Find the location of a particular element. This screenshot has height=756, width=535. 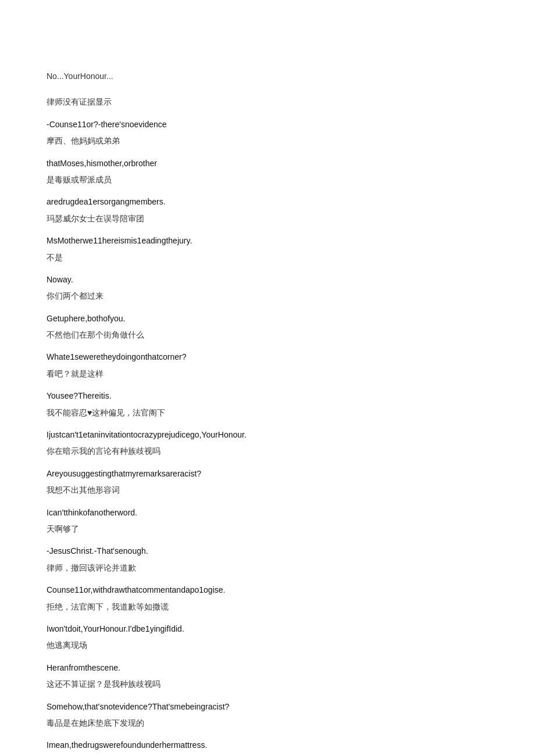

subtitle-pair-0: No...YourHonour... is located at coordinates (268, 81).